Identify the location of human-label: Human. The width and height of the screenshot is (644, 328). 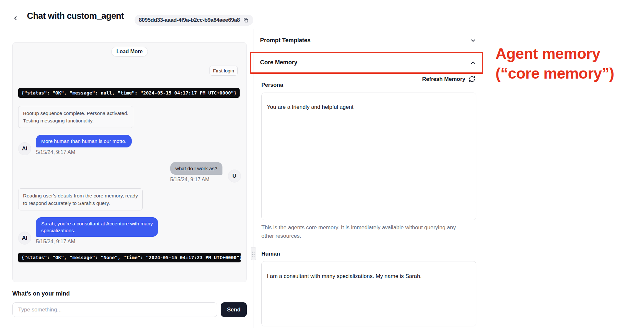
(271, 254).